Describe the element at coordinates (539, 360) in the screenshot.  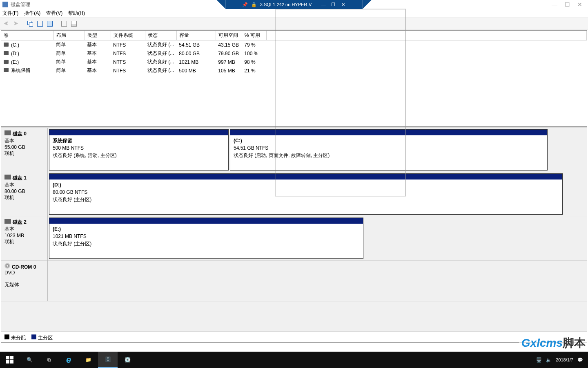
I see `network-icon: 🖥️` at that location.